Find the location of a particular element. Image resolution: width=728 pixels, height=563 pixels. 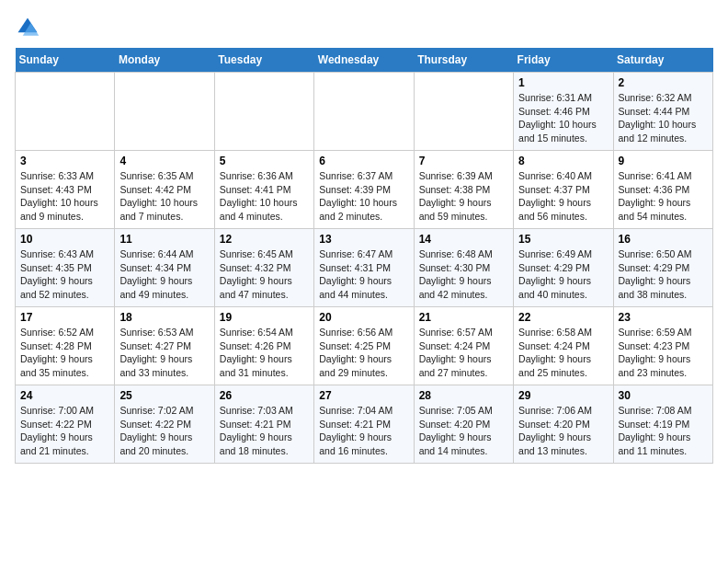

calendar-cell: 3Sunrise: 6:33 AM Sunset: 4:43 PM Daylig… is located at coordinates (65, 190).